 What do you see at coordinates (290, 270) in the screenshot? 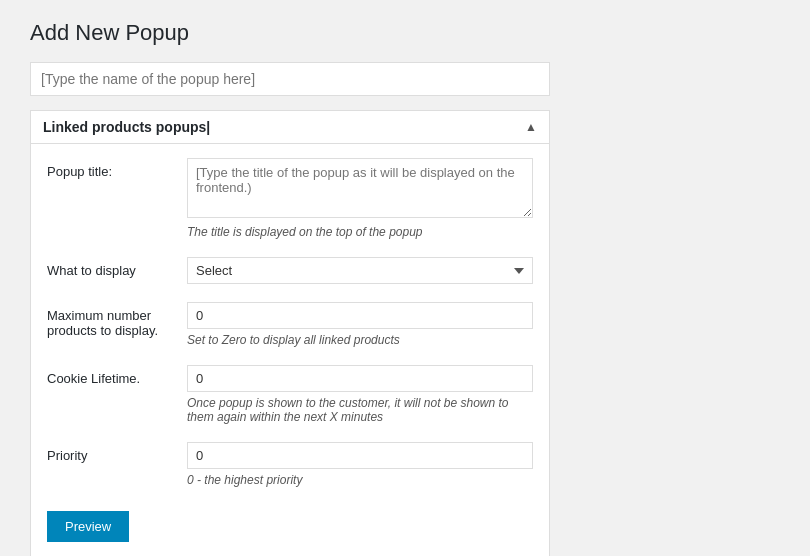
I see `what-to-display-row: What to display Select` at bounding box center [290, 270].